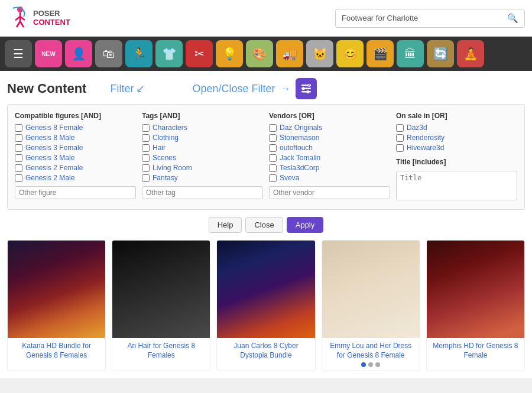  I want to click on vendor-tesla3dcorp-label: Tesla3dCorp, so click(299, 168).